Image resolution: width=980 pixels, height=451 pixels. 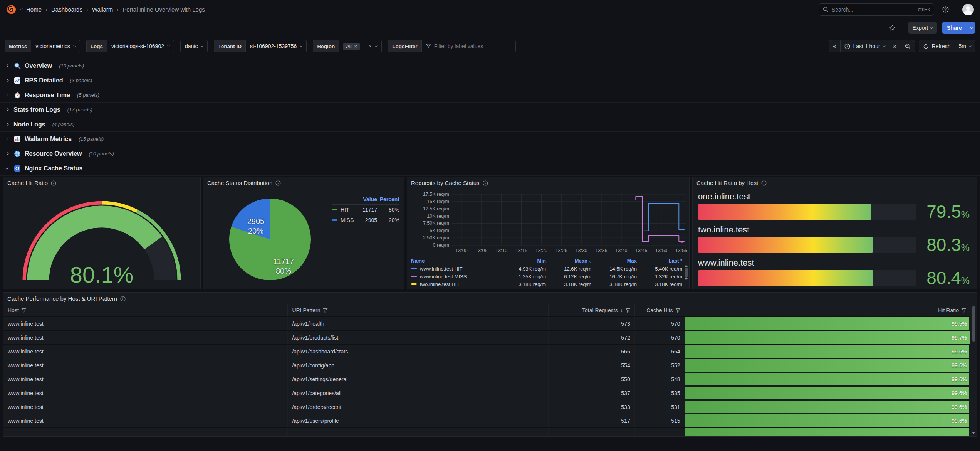 What do you see at coordinates (686, 276) in the screenshot?
I see `legend-scrollbar` at bounding box center [686, 276].